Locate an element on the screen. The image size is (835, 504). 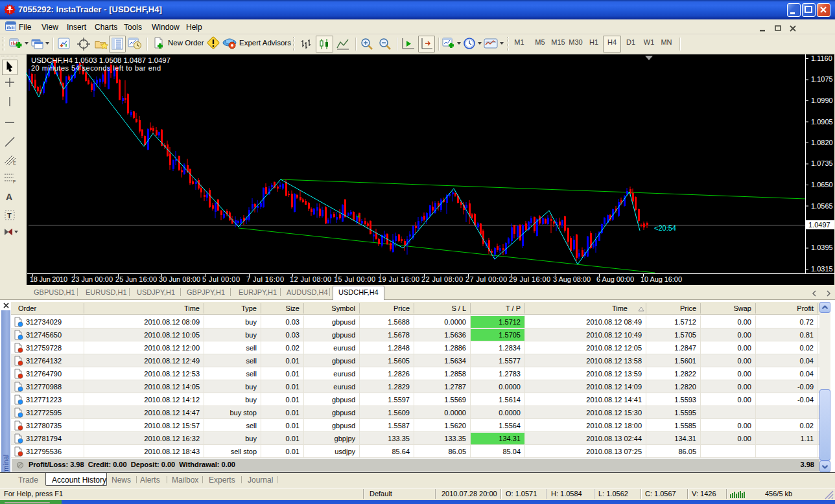
svg-text: 1.1160 is located at coordinates (822, 58).